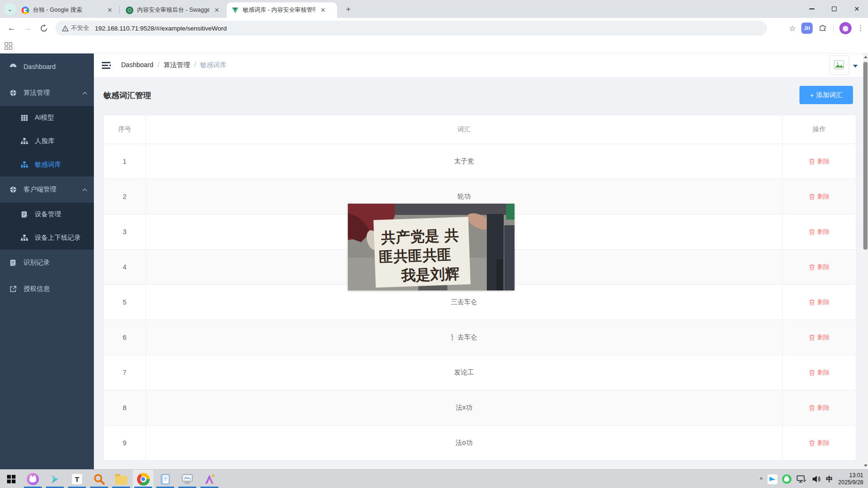  What do you see at coordinates (464, 408) in the screenshot?
I see `row-word: 法x功` at bounding box center [464, 408].